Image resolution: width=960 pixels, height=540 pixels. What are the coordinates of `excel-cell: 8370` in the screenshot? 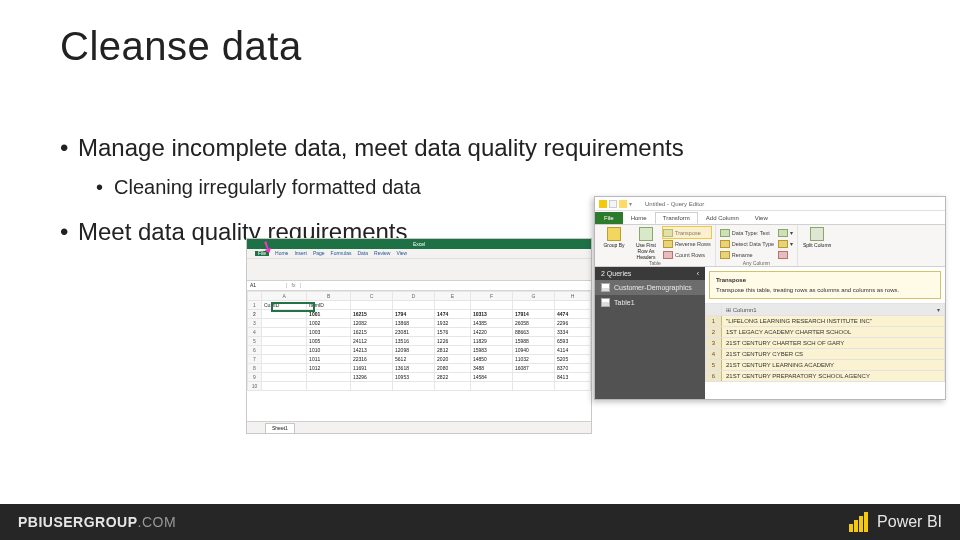 It's located at (573, 368).